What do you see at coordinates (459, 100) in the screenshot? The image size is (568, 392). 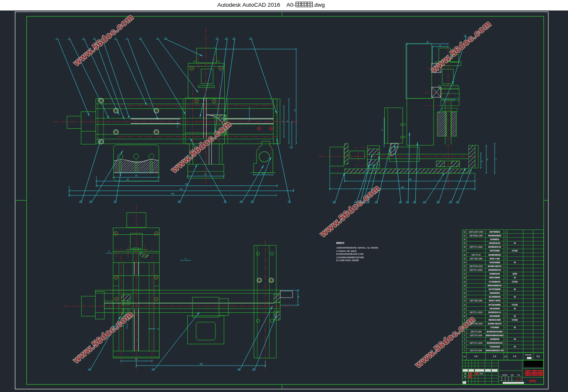 I see `svg-text: 40` at bounding box center [459, 100].